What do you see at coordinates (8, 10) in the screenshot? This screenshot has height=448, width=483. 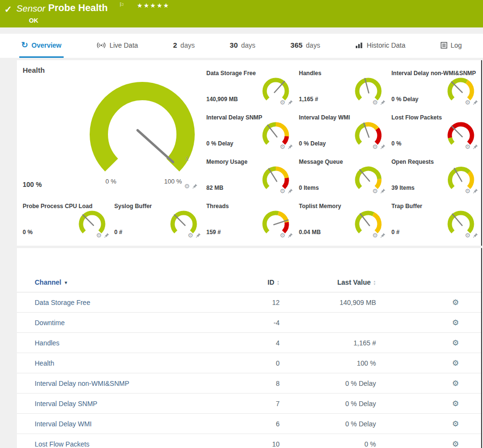 I see `status-check-icon: ✓` at bounding box center [8, 10].